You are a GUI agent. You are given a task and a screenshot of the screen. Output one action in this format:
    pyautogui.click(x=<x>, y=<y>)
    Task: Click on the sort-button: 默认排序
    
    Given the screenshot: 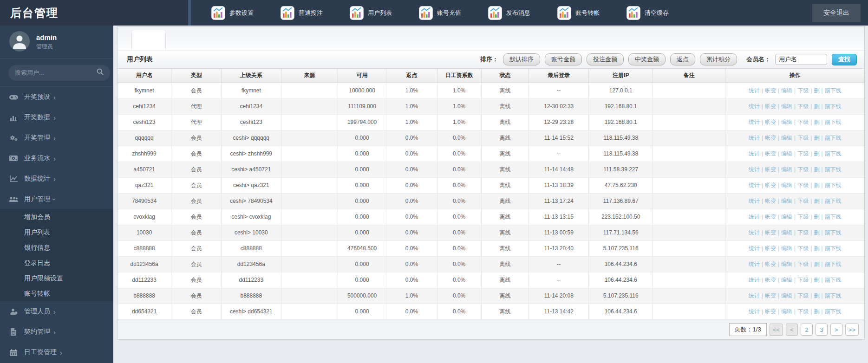 What is the action you would take?
    pyautogui.click(x=522, y=59)
    